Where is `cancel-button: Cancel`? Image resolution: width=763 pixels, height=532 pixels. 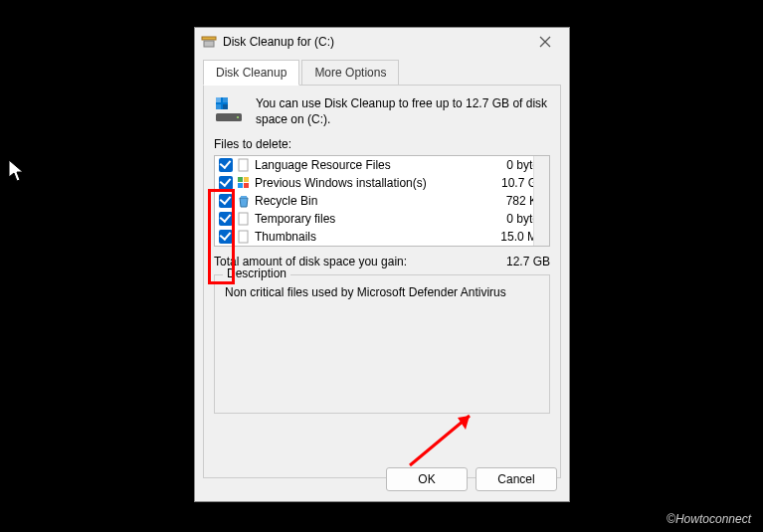
cancel-button: Cancel is located at coordinates (516, 479).